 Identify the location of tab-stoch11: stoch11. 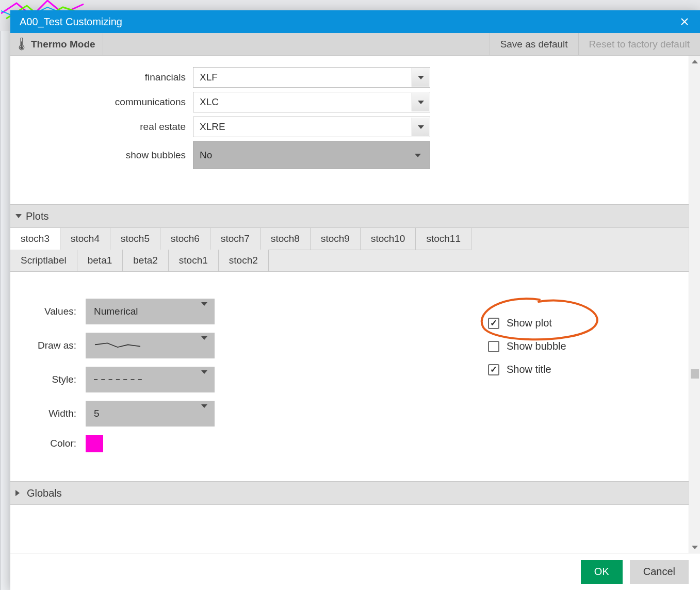
(444, 239).